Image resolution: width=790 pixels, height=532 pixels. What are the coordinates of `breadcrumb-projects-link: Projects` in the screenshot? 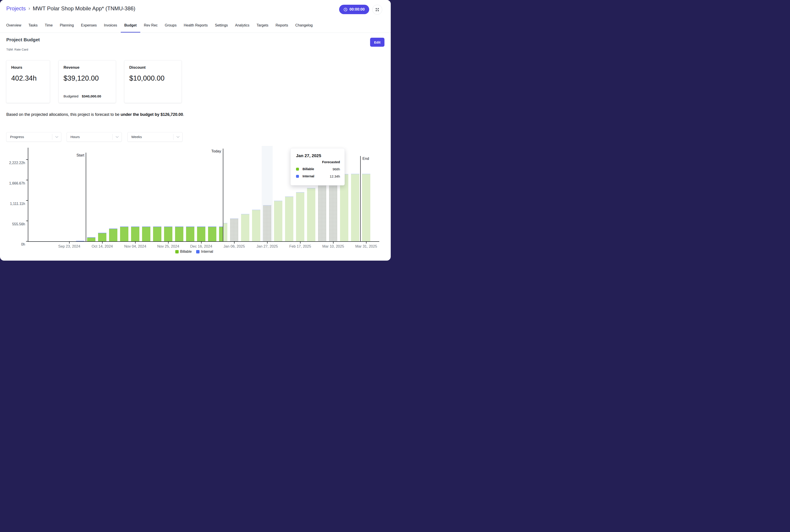 It's located at (16, 8).